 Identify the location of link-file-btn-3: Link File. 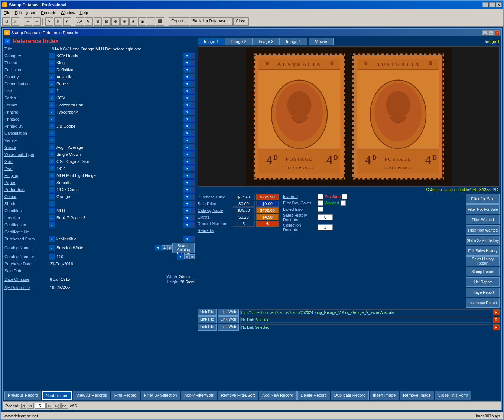
(207, 327).